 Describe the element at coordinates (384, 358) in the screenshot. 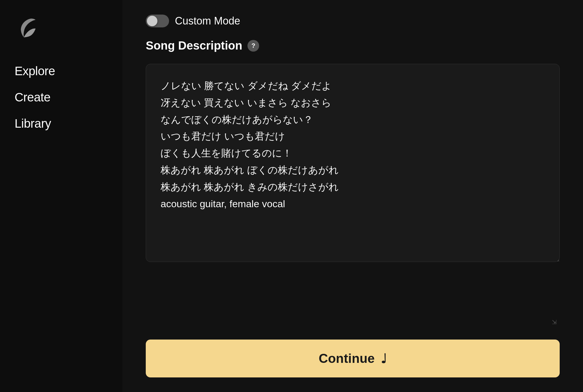

I see `music-note-icon: ♩` at that location.